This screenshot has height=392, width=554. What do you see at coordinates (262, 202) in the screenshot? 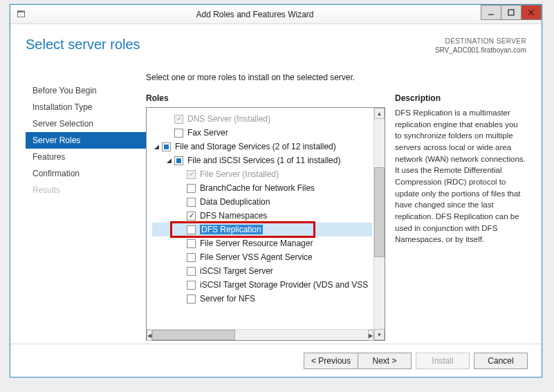
I see `role-item: Data Deduplication` at bounding box center [262, 202].